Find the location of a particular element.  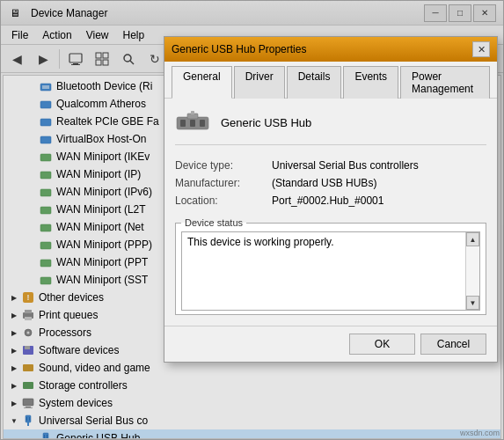

property-mfr-value: (Standard USB HUBs) is located at coordinates (379, 183).